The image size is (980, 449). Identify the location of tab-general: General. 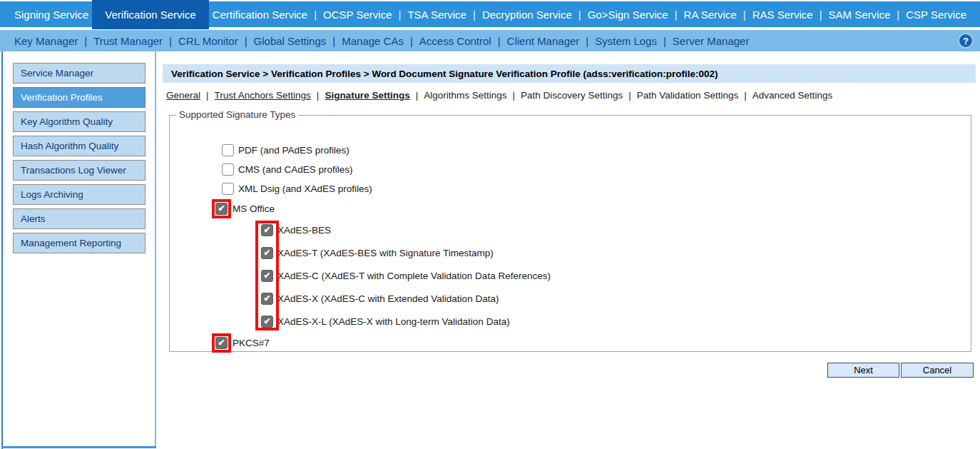
(183, 96).